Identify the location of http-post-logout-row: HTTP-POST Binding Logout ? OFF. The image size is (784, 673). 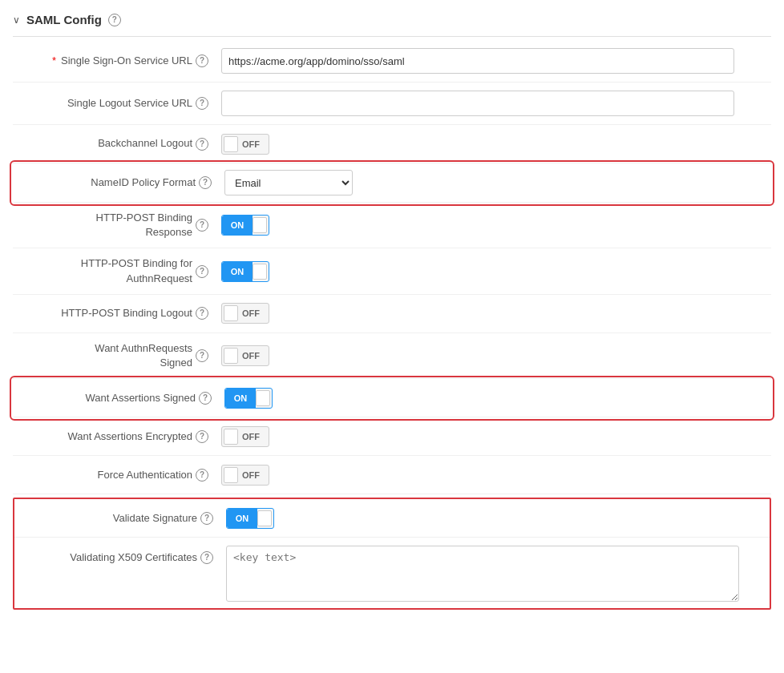
(392, 314).